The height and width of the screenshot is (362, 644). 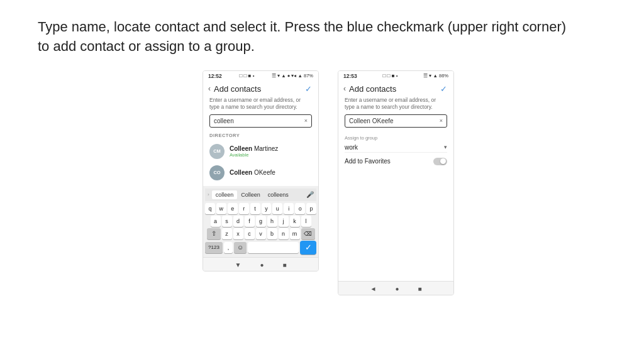 What do you see at coordinates (272, 234) in the screenshot?
I see `key-b: b` at bounding box center [272, 234].